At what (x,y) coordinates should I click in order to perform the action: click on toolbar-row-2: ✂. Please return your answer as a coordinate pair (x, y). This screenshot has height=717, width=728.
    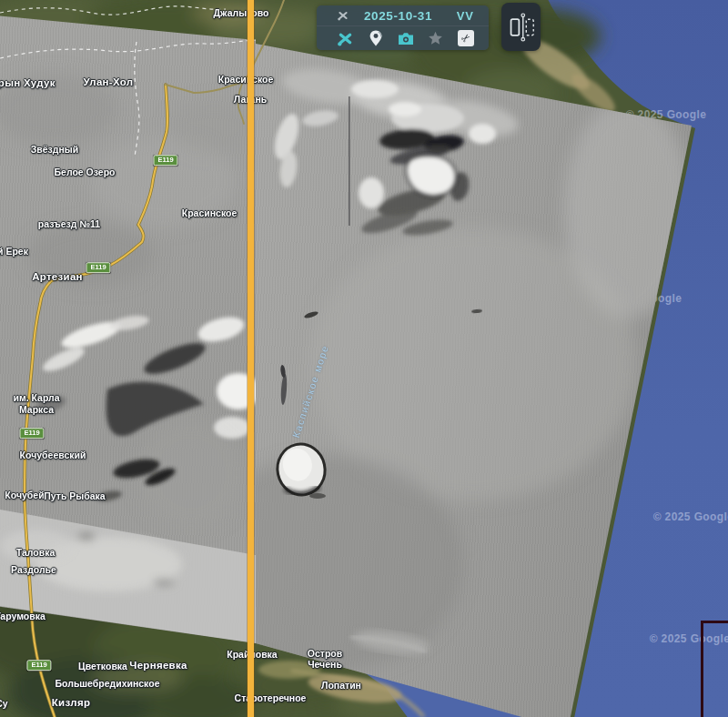
    Looking at the image, I should click on (402, 38).